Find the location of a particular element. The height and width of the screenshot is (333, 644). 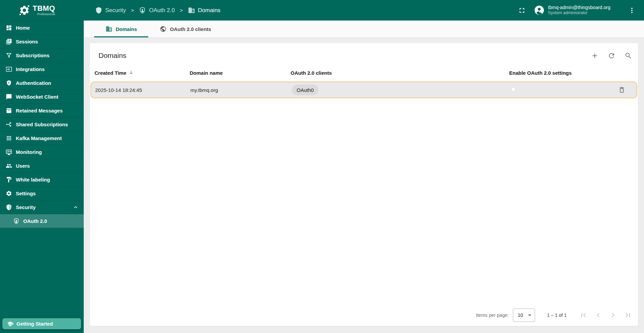

sidebar-item-home: Home is located at coordinates (42, 28).